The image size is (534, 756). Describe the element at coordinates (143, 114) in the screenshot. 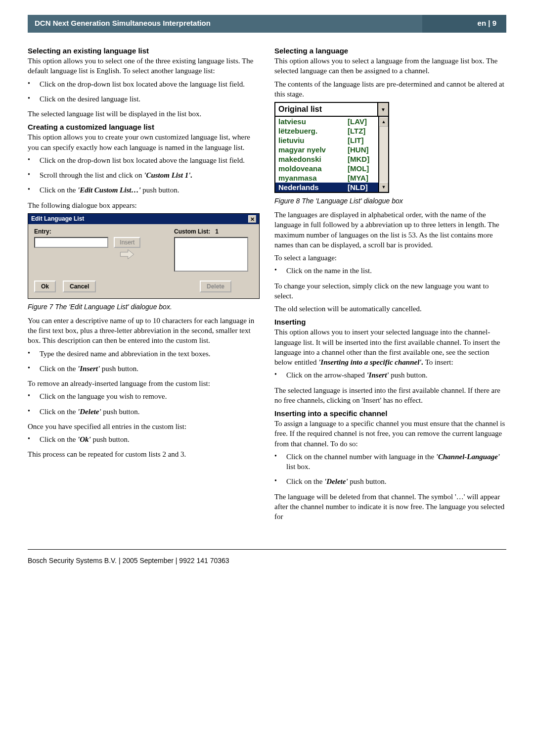

I see `para: The selected language list will be displ…` at that location.